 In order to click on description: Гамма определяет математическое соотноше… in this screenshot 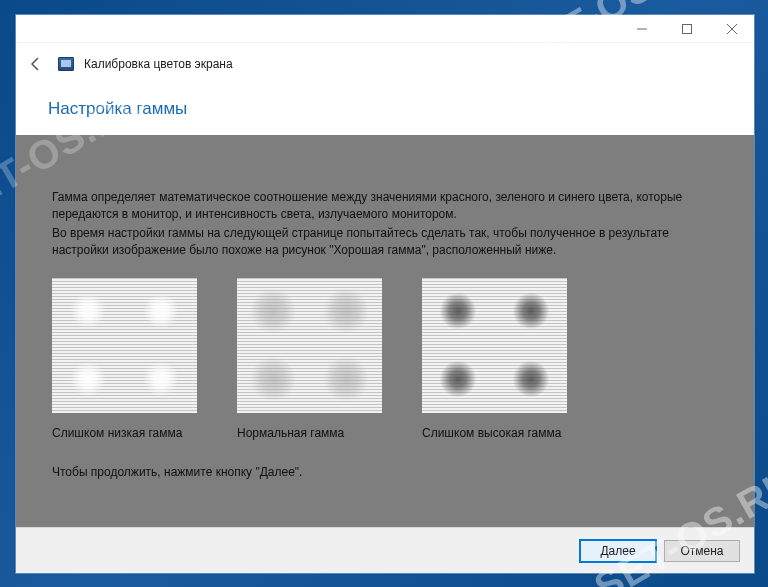, I will do `click(372, 224)`.